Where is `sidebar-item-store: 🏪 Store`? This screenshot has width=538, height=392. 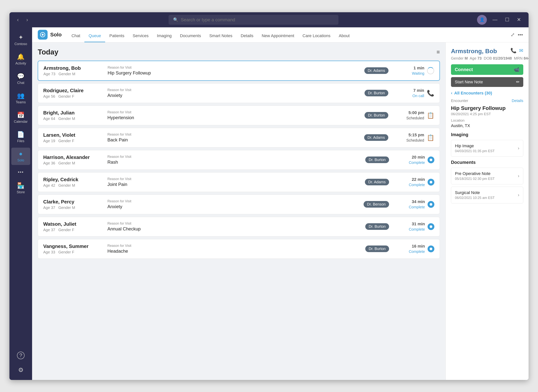
sidebar-item-store: 🏪 Store is located at coordinates (21, 188).